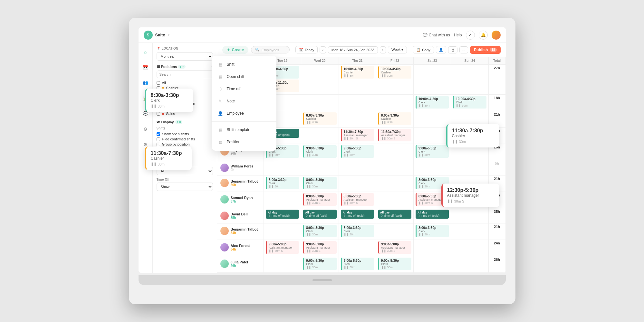 The height and width of the screenshot is (322, 644). I want to click on publish-button: Publish 18, so click(485, 50).